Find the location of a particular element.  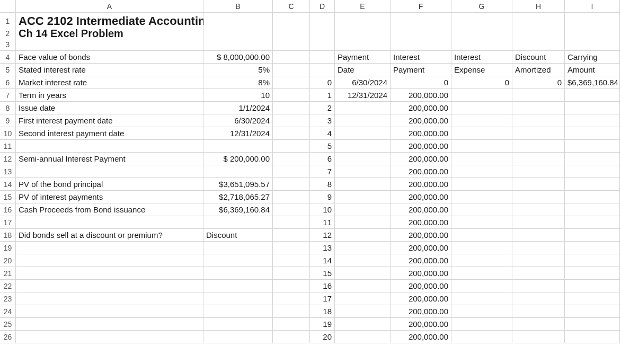

amort-n-15: 15 is located at coordinates (322, 273).